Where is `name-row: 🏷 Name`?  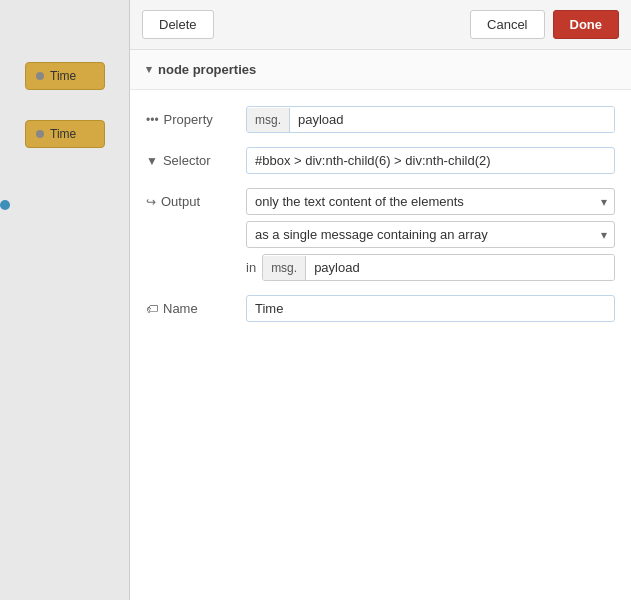
name-row: 🏷 Name is located at coordinates (380, 308).